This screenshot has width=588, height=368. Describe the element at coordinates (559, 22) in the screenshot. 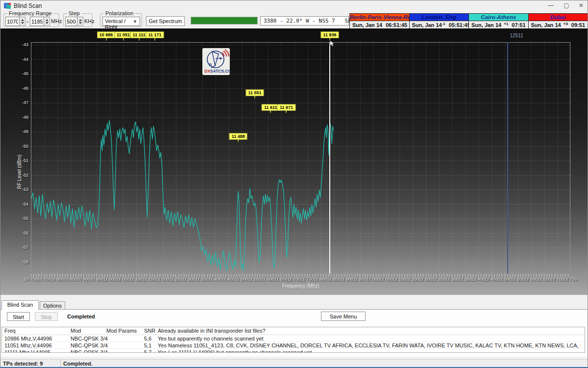

I see `clock-4: DubaiSun, Jan 14+309:51` at that location.